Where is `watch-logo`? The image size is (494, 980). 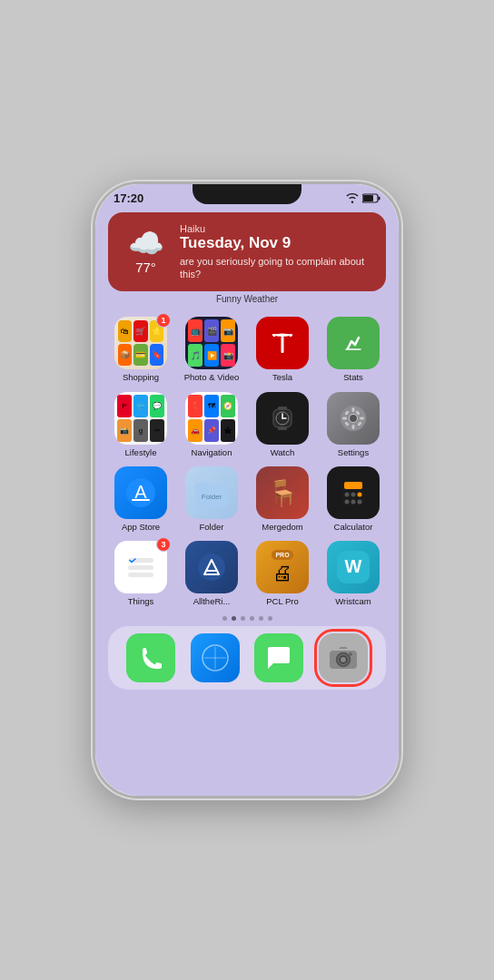 watch-logo is located at coordinates (282, 418).